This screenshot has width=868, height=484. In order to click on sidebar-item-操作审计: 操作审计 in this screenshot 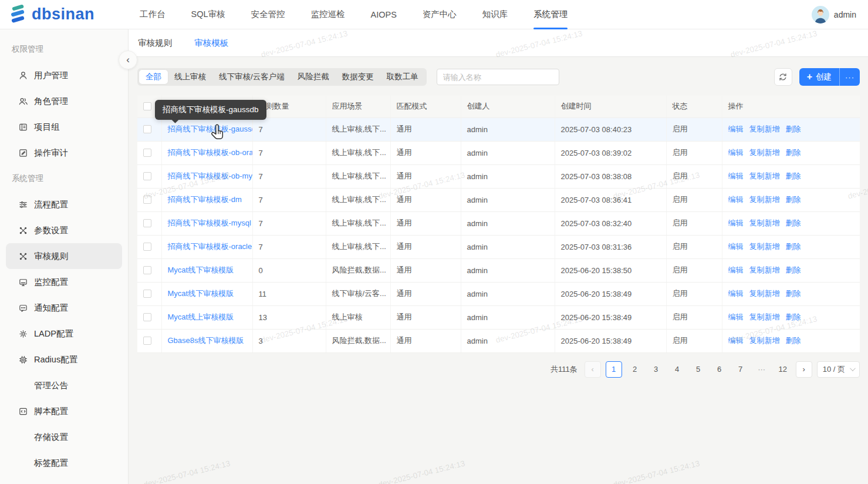, I will do `click(64, 153)`.